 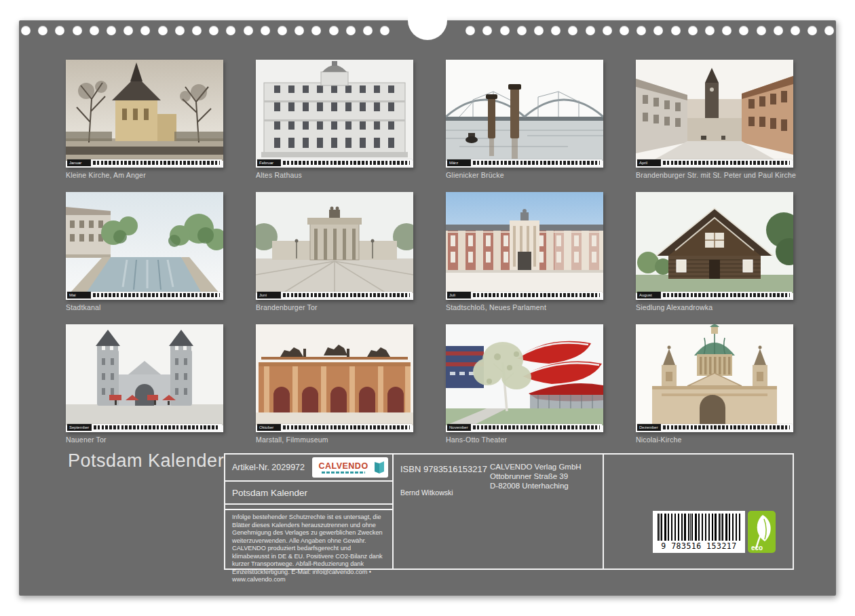 What do you see at coordinates (335, 391) in the screenshot?
I see `month-cell-oktober: Oktober Marstall, Filmmuseum` at bounding box center [335, 391].